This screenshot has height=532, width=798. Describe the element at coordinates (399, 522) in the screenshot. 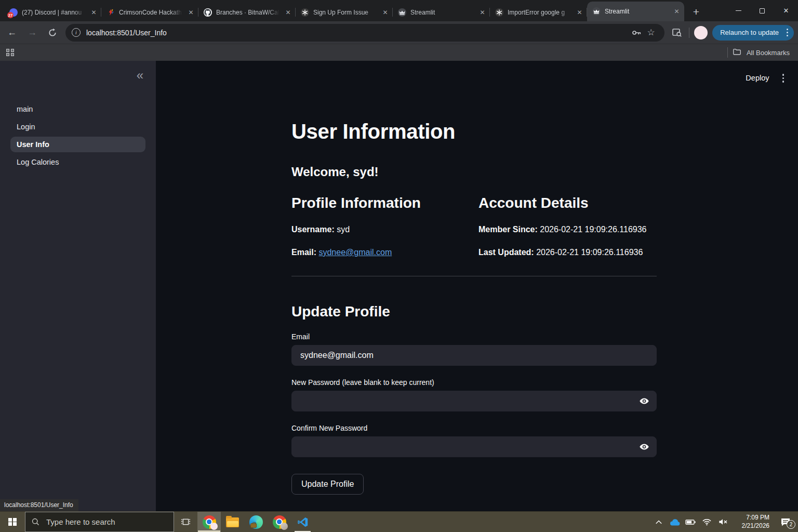

I see `windows-taskbar: 7:09 PM 2/21/2026 2` at that location.